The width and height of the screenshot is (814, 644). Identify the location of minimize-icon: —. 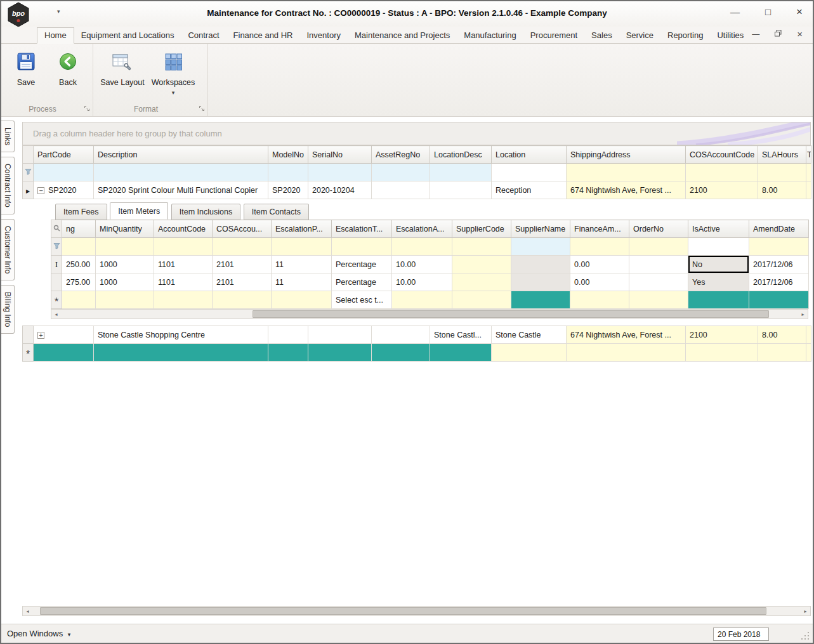
(735, 12).